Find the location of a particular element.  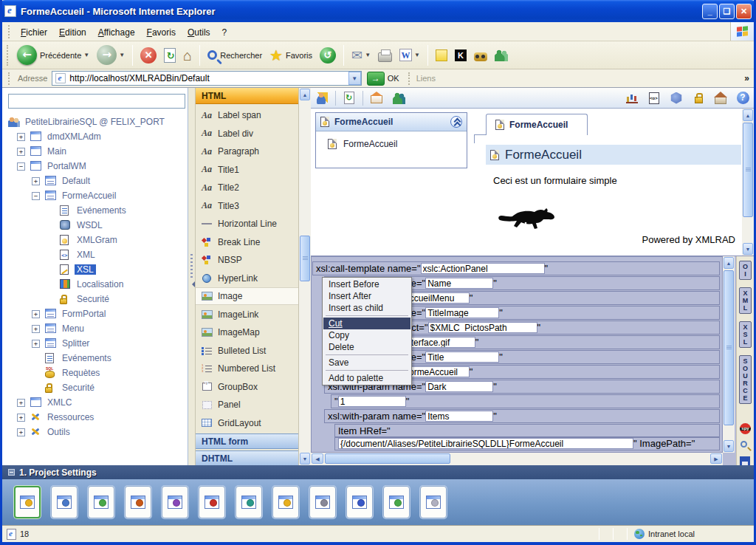

context-menu-insert-after: Insert After is located at coordinates (367, 296).